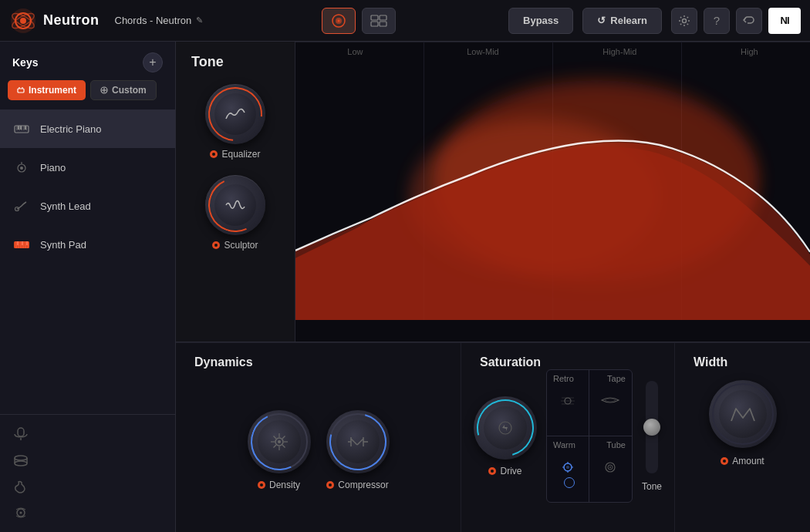  What do you see at coordinates (88, 167) in the screenshot?
I see `instrument-item-piano: Piano` at bounding box center [88, 167].